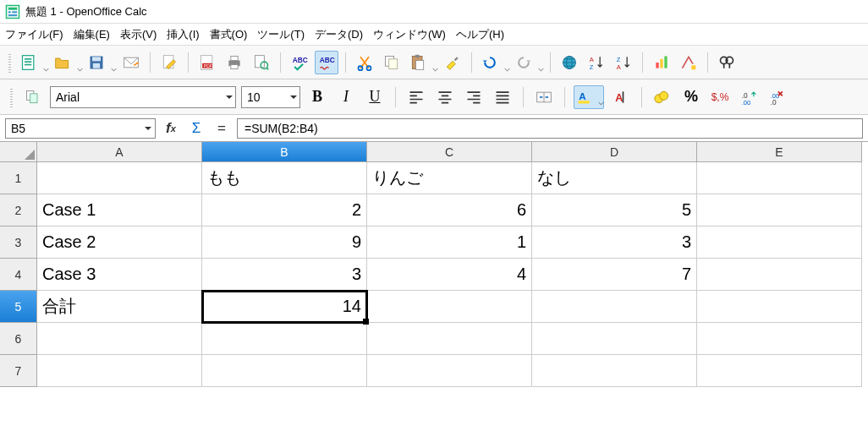  I want to click on cell-B7, so click(284, 371).